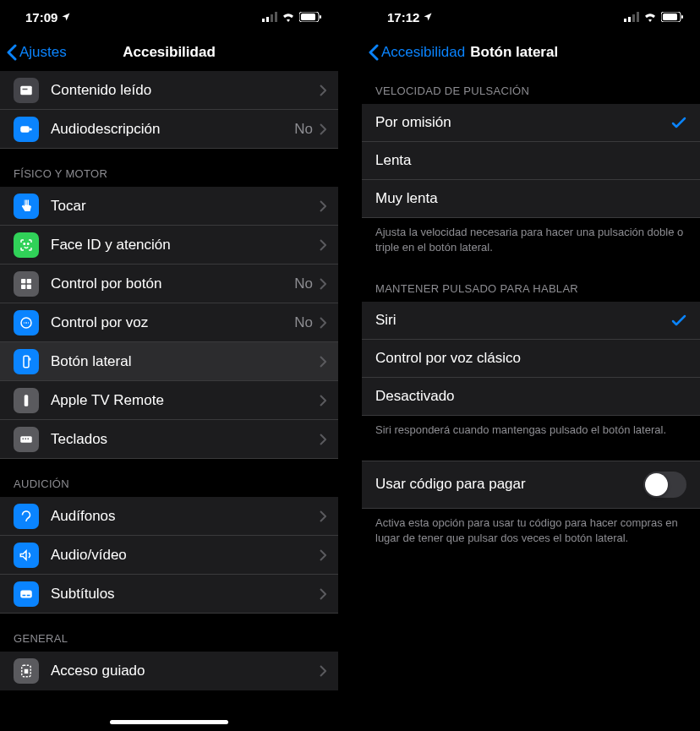  What do you see at coordinates (26, 284) in the screenshot?
I see `switch-control-icon` at bounding box center [26, 284].